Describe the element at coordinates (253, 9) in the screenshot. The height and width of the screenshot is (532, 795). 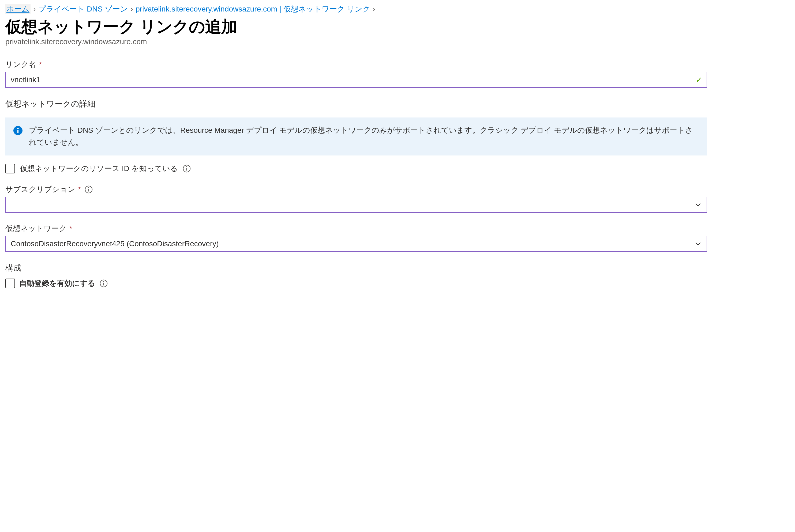
I see `breadcrumb-zone: privatelink.siterecovery.windowsazure.co…` at that location.